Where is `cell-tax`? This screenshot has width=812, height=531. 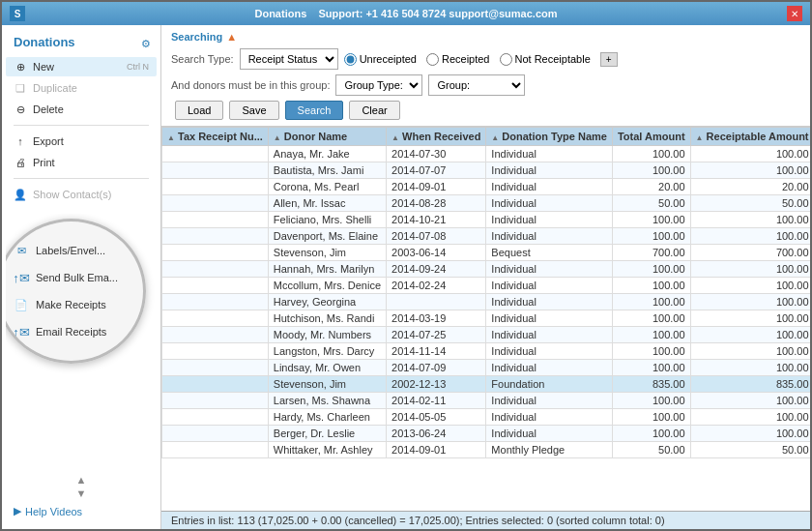
cell-tax is located at coordinates (216, 352).